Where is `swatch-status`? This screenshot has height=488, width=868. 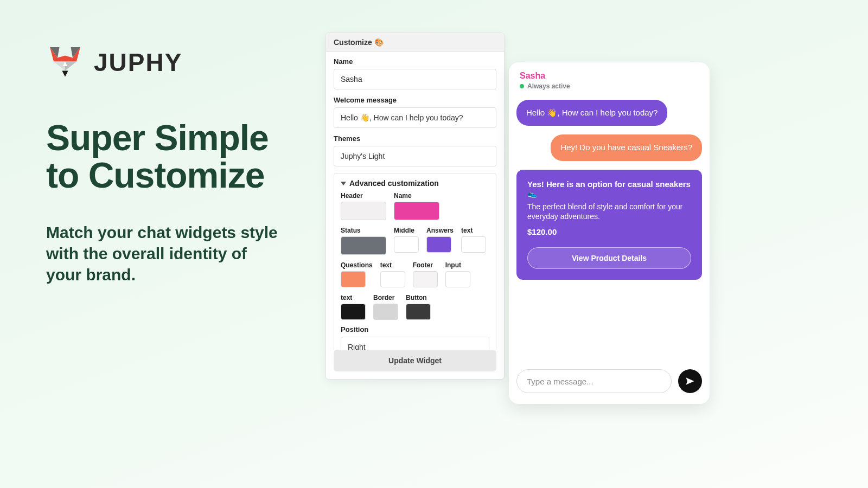
swatch-status is located at coordinates (363, 246).